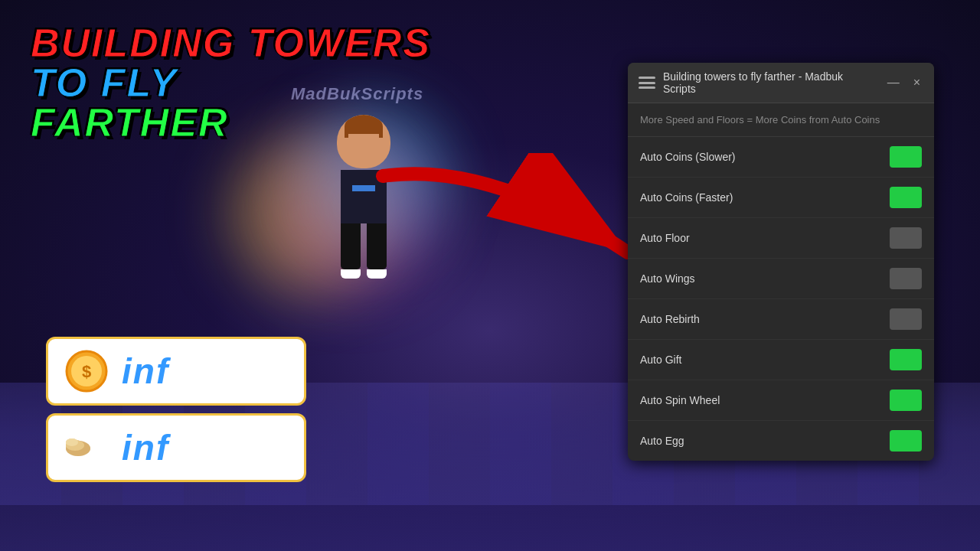 The image size is (980, 551). I want to click on toggle-auto-gift, so click(906, 360).